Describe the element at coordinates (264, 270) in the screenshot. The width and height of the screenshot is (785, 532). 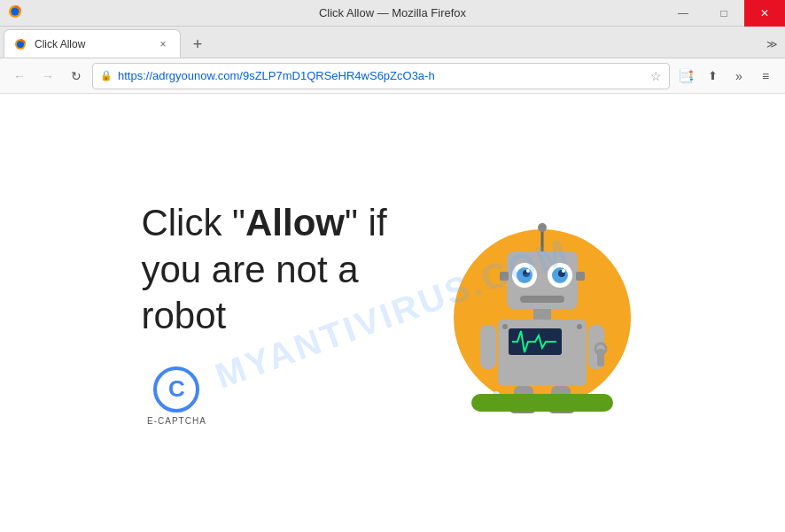
I see `main-heading: Click "Allow" ifyou are not arobot` at that location.